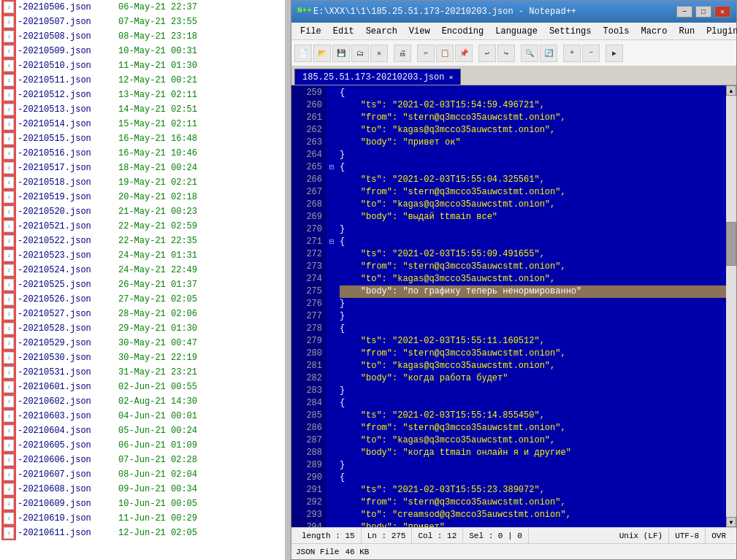 This screenshot has width=737, height=560. Describe the element at coordinates (142, 37) in the screenshot. I see `list-item: J -20210508.json 08-May-21 23:18` at that location.